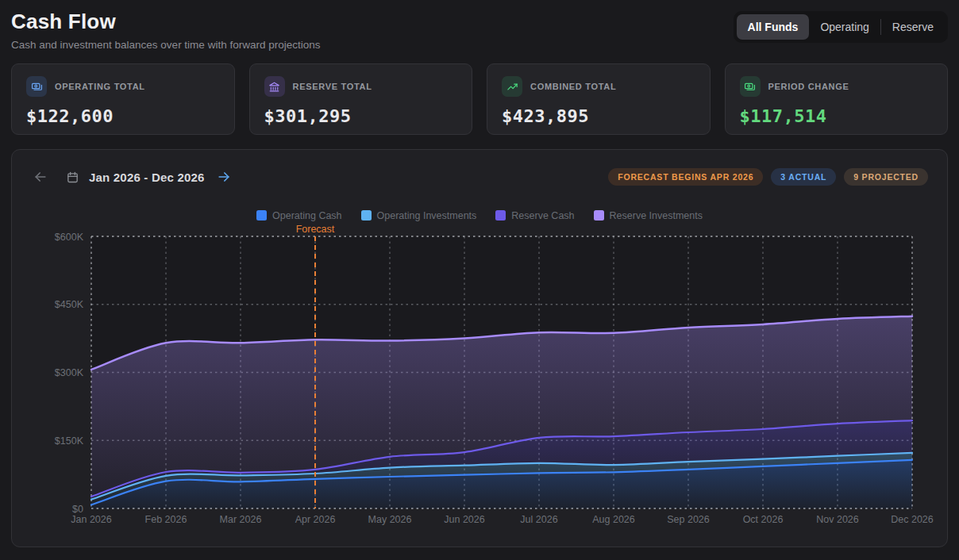 This screenshot has height=560, width=959. What do you see at coordinates (299, 216) in the screenshot?
I see `legend-item: Operating Cash` at bounding box center [299, 216].